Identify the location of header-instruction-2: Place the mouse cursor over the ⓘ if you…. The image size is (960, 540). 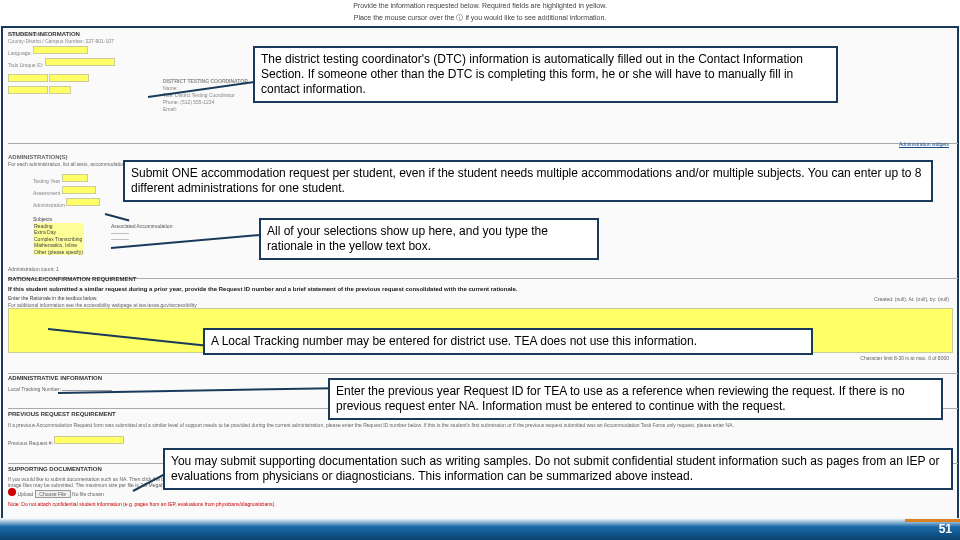
(480, 18).